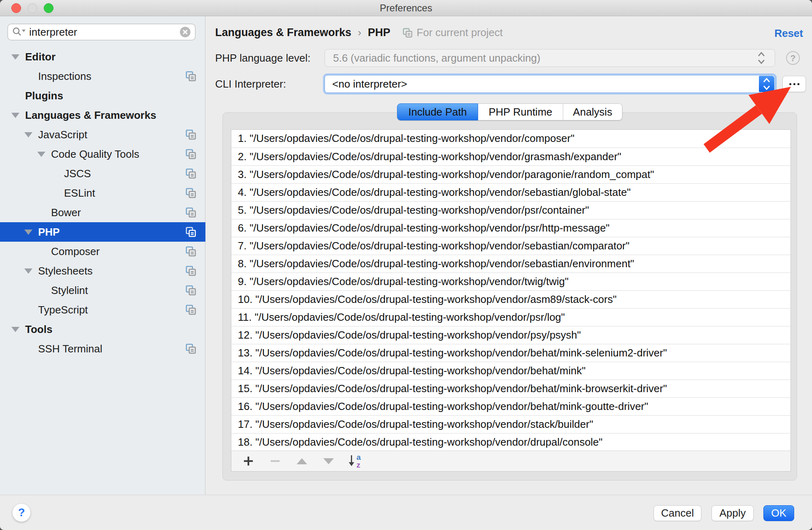  I want to click on include-path-row: 3. "/Users/opdavies/Code/os/drupal-testi…, so click(511, 174).